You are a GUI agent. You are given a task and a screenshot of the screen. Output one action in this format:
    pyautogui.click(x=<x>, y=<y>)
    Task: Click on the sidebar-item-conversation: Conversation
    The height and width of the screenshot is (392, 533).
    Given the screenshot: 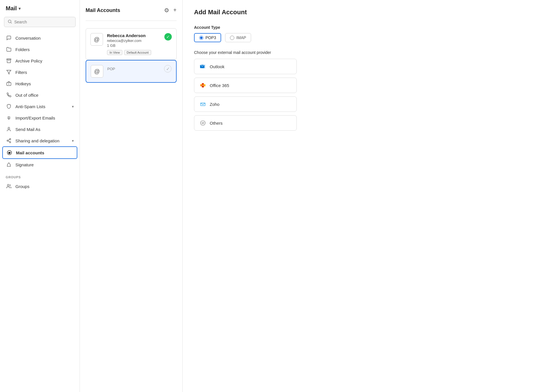 What is the action you would take?
    pyautogui.click(x=40, y=38)
    